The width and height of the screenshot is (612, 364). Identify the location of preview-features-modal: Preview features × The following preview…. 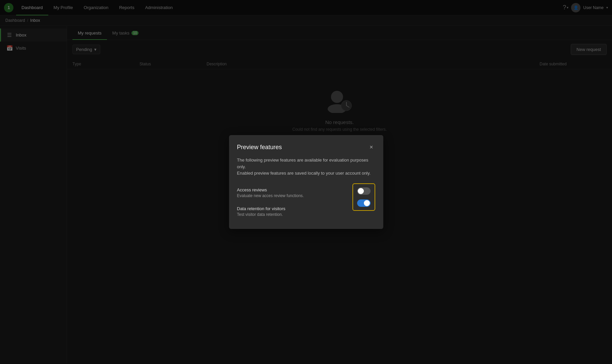
(306, 182).